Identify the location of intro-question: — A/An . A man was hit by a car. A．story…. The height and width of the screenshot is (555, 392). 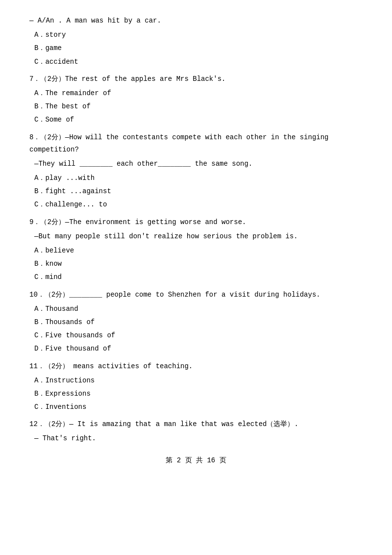
(196, 41).